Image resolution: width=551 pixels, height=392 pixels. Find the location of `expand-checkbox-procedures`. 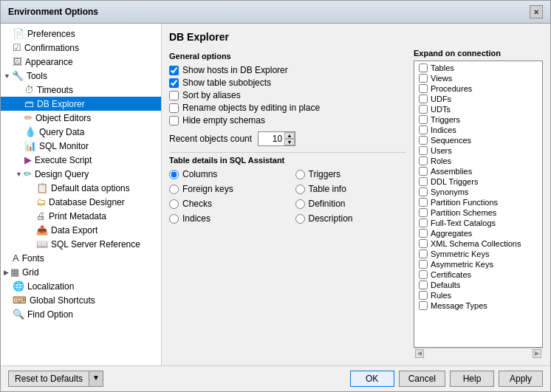

expand-checkbox-procedures is located at coordinates (423, 89).